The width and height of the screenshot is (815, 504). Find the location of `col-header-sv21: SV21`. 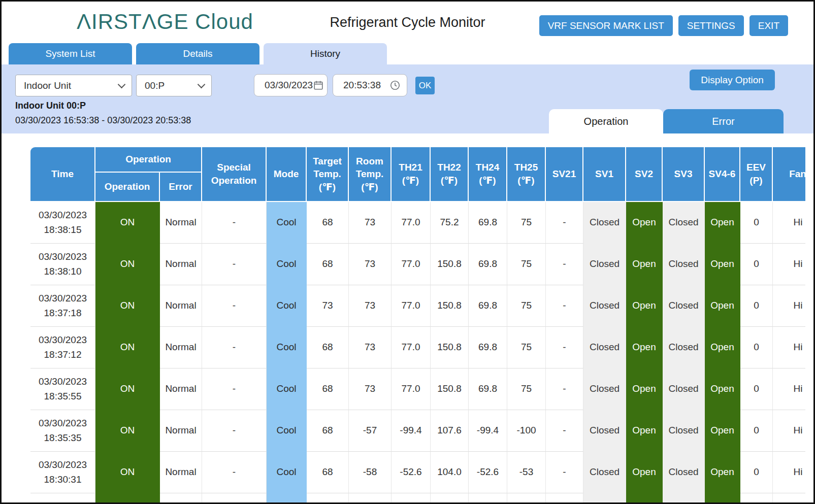

col-header-sv21: SV21 is located at coordinates (565, 175).